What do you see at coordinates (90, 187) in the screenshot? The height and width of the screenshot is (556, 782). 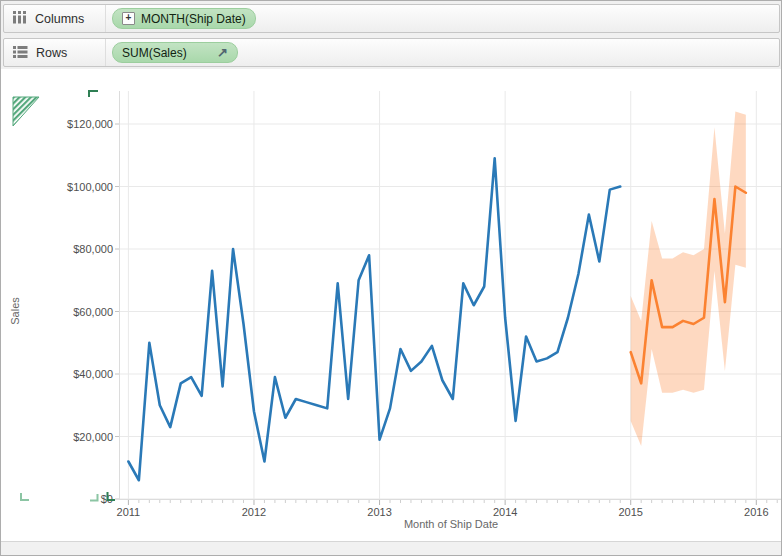 I see `y-tick-label: $100,000` at bounding box center [90, 187].